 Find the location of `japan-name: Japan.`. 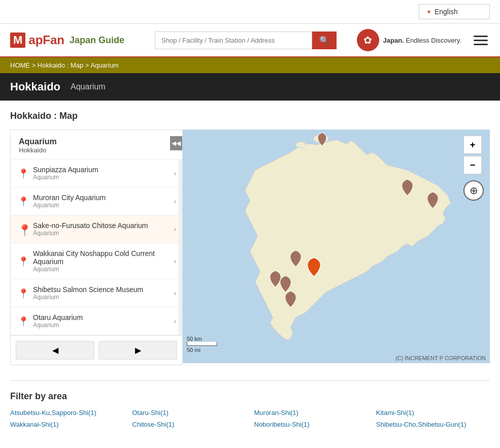

japan-name: Japan. is located at coordinates (394, 41).